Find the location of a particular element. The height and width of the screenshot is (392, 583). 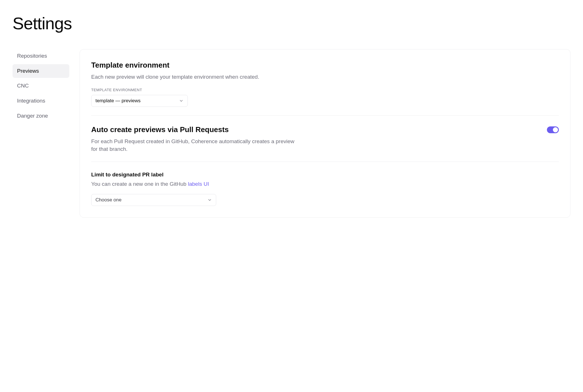

pr-label-description: You can create a new one in the GitHub l… is located at coordinates (325, 184).